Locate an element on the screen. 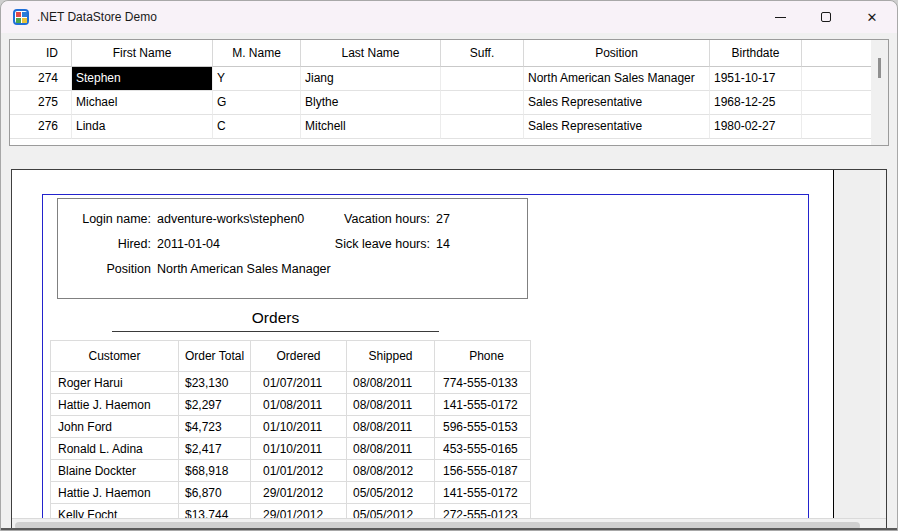  orders-column-header: Customer is located at coordinates (115, 356).